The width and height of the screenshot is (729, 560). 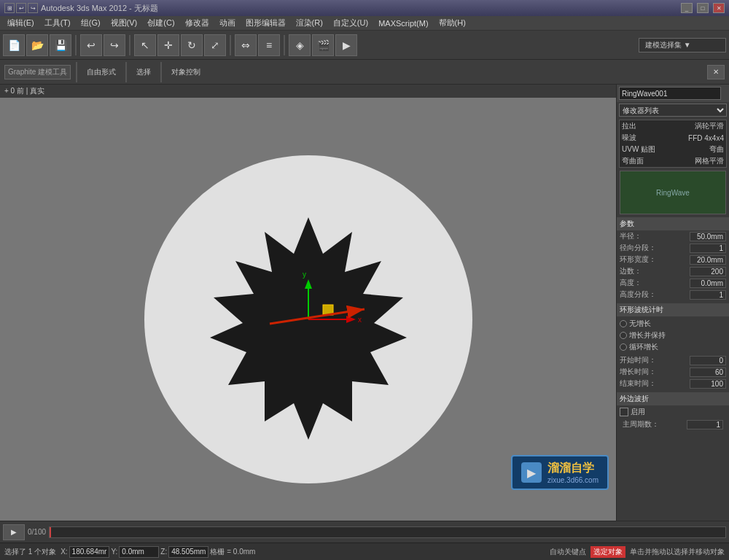 I want to click on params-section-header: 参数, so click(x=673, y=224).